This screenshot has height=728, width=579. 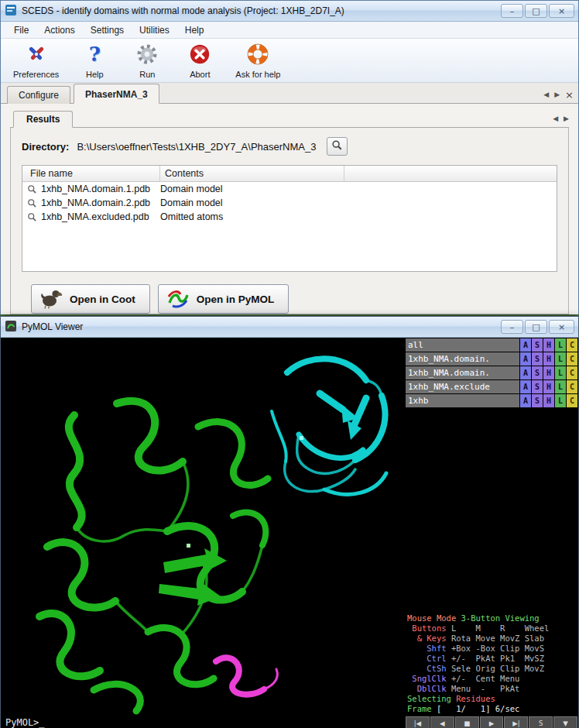 What do you see at coordinates (22, 30) in the screenshot?
I see `menu-item-file: File` at bounding box center [22, 30].